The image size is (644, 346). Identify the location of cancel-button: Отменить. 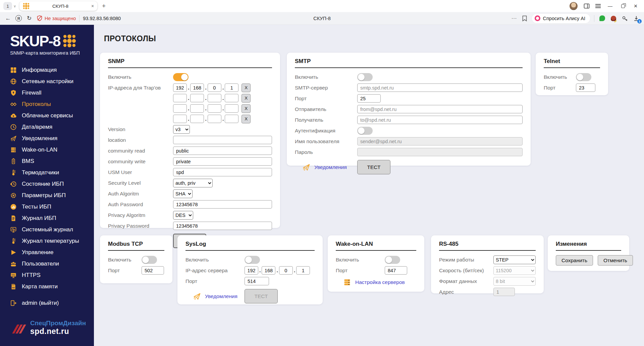
(615, 260).